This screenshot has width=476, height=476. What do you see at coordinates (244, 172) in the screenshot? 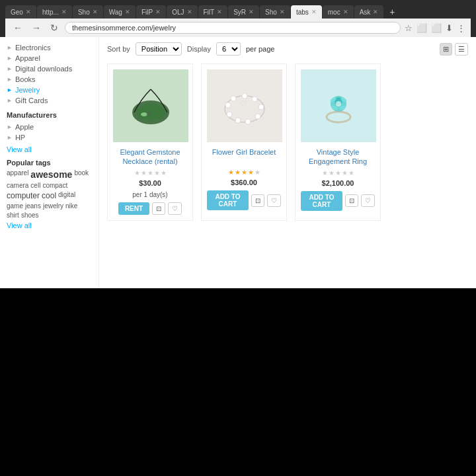
I see `product-stars-2: ★ ★ ★ ★ ★` at bounding box center [244, 172].